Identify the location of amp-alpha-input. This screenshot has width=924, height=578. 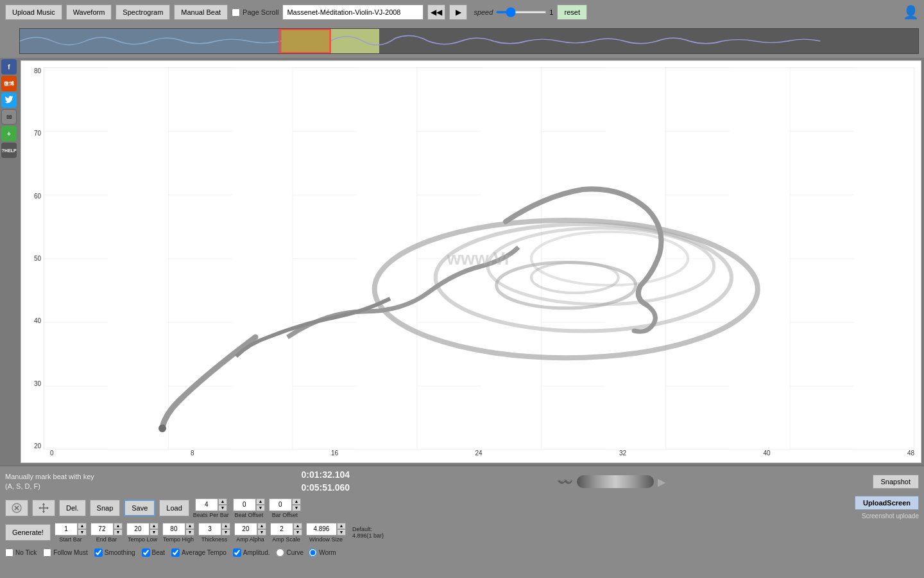
(246, 529).